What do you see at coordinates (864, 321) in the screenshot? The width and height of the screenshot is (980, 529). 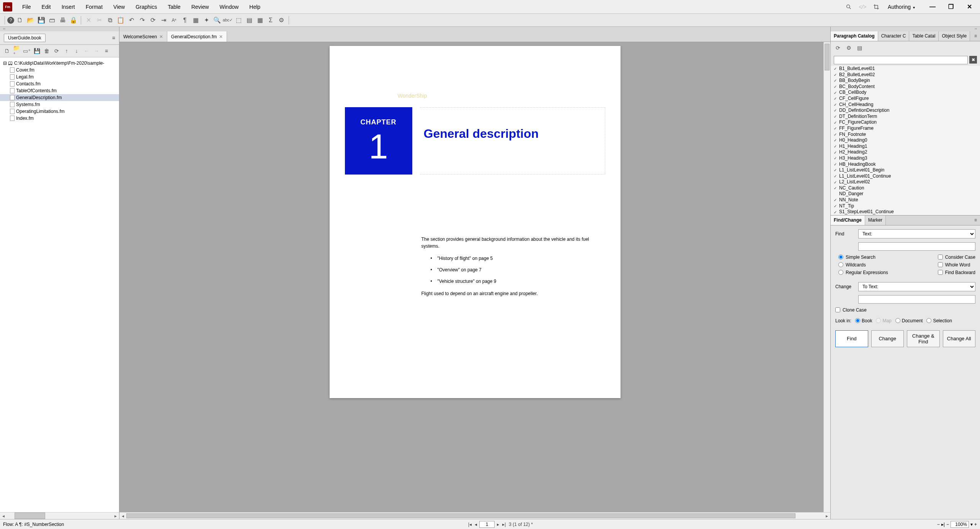 I see `lookin-book: Book` at bounding box center [864, 321].